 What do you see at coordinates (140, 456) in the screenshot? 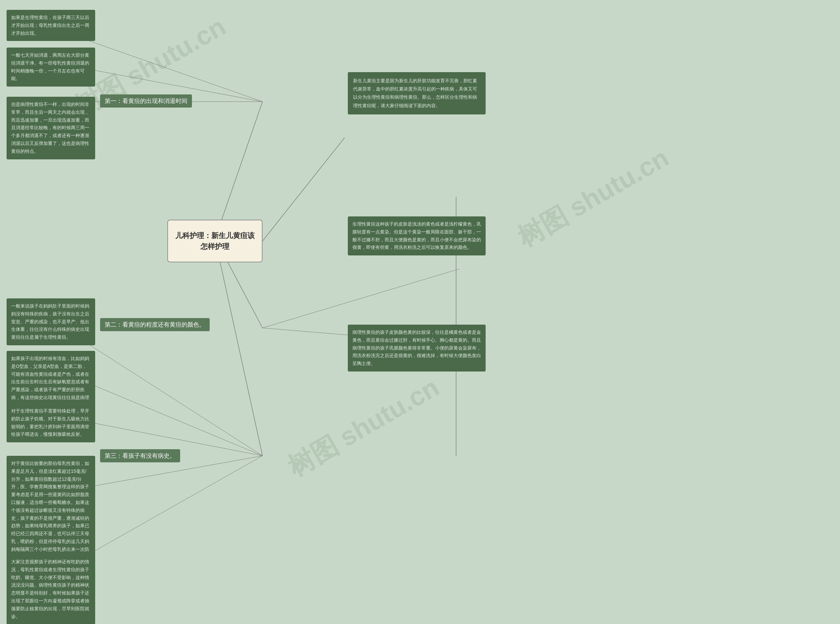
I see `branch3-label-text: 第三：看孩子有没有病史。` at bounding box center [140, 456].